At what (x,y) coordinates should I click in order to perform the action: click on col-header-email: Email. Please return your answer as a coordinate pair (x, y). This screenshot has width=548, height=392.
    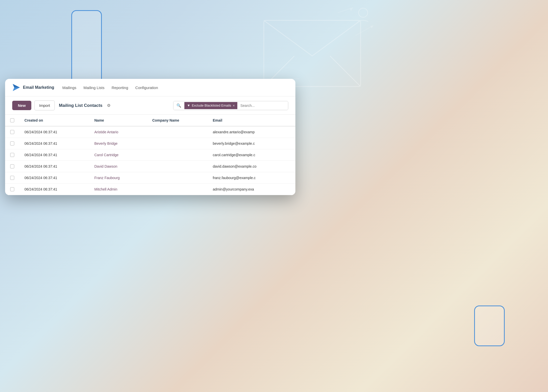
    Looking at the image, I should click on (252, 121).